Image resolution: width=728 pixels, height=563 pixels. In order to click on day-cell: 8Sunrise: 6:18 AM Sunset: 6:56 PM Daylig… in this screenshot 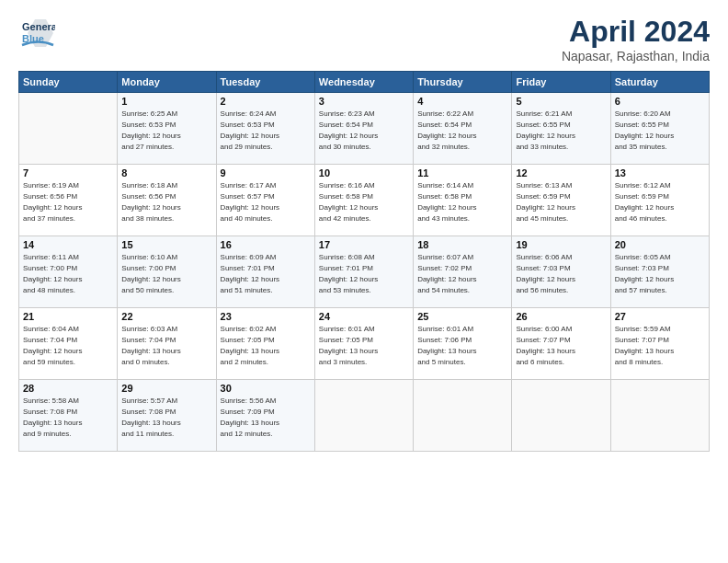, I will do `click(167, 201)`.